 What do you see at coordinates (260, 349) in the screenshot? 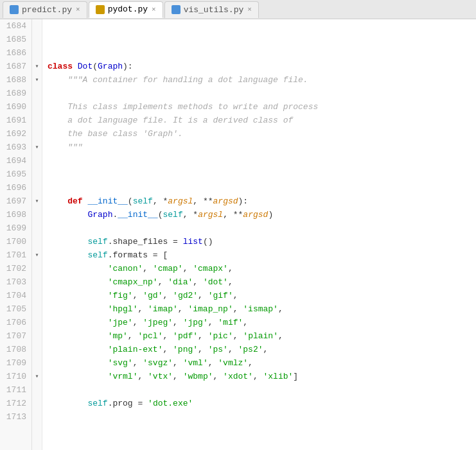
I see `code-line-1708: 'plain-ext', 'png', 'ps', 'ps2',` at bounding box center [260, 349].